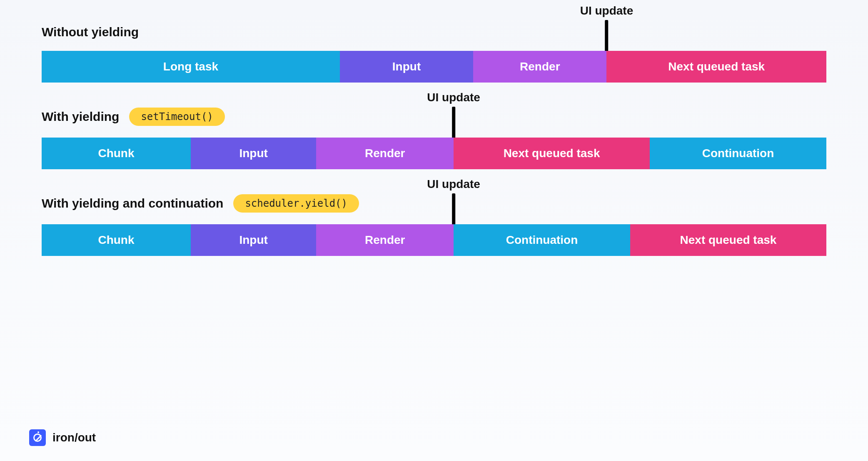  Describe the element at coordinates (177, 117) in the screenshot. I see `code-pill: setTimeout()` at that location.